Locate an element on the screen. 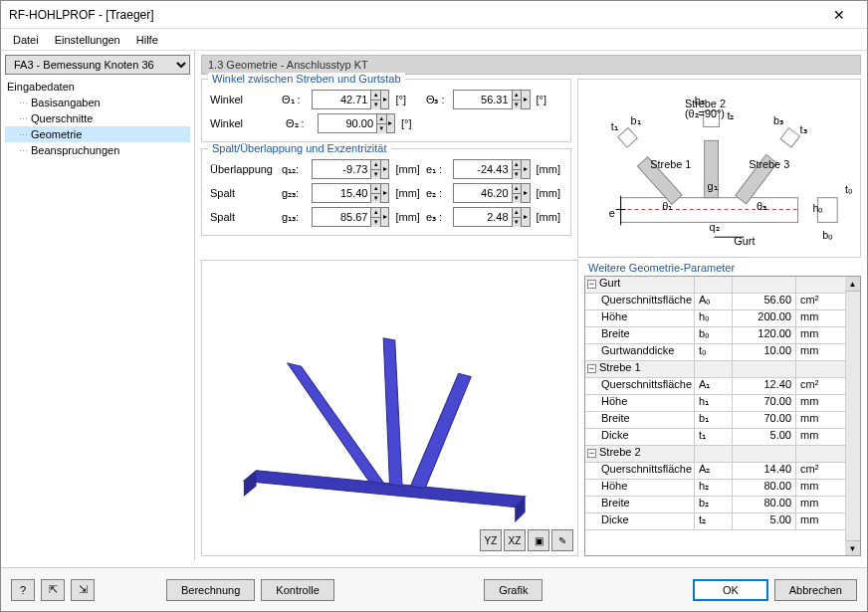 This screenshot has width=868, height=612. tree-item-querschnitte: Querschnitte is located at coordinates (98, 118).